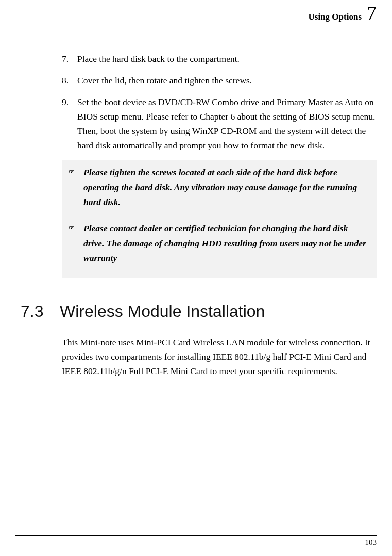 This screenshot has height=556, width=392. I want to click on step-text: Cover the lid, then rotate and tighten t…, so click(227, 80).